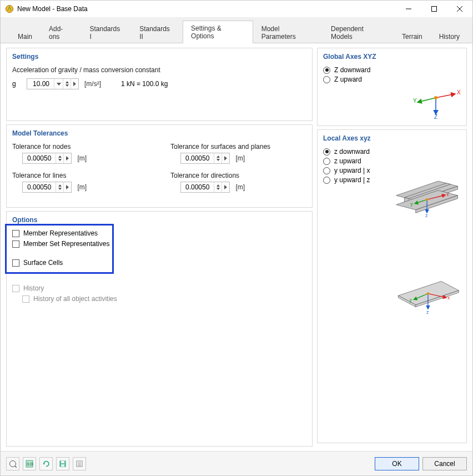 The image size is (473, 476). What do you see at coordinates (352, 152) in the screenshot?
I see `radio-label: z downward` at bounding box center [352, 152].